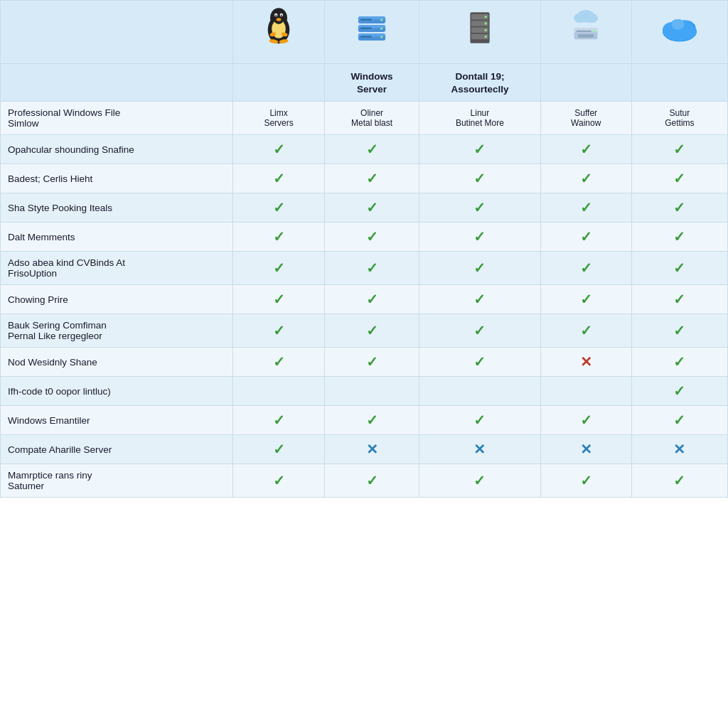  What do you see at coordinates (364, 179) in the screenshot?
I see `table-row: Badest; Cerlis Hieht ✓ ✓ ✓ ✓ ✓` at bounding box center [364, 179].